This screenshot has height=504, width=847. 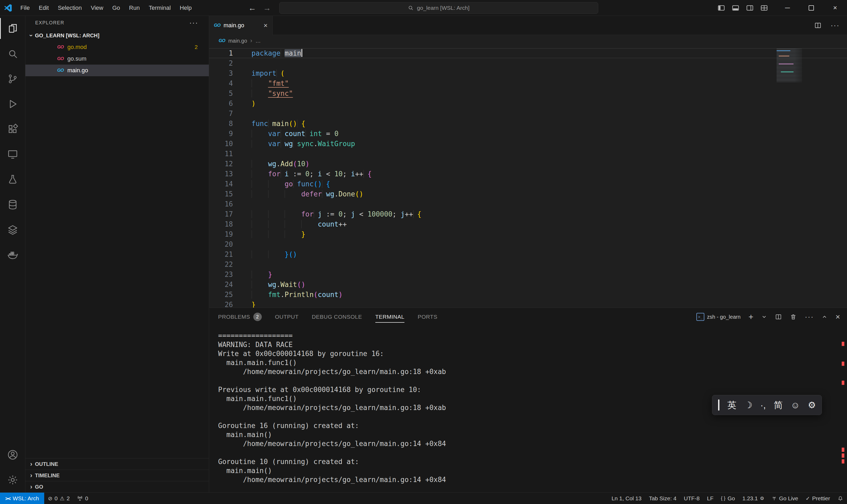 What do you see at coordinates (785, 498) in the screenshot?
I see `go-live: Go Live` at bounding box center [785, 498].